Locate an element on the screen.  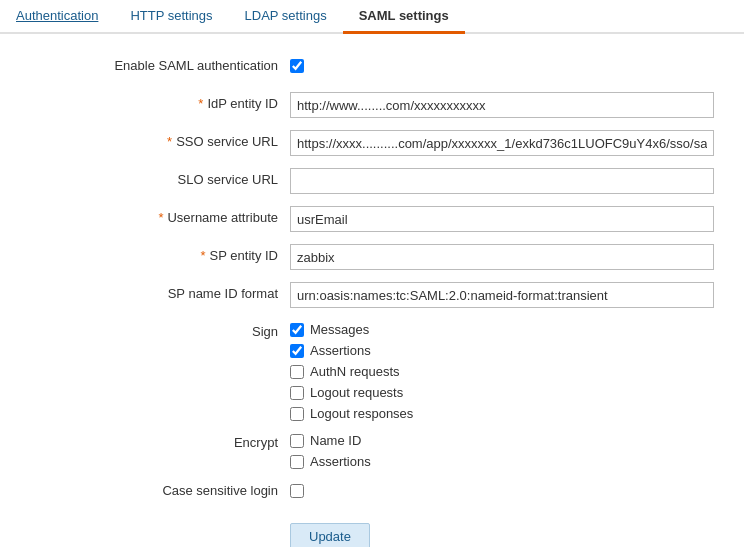
username-attribute-input is located at coordinates (502, 219).